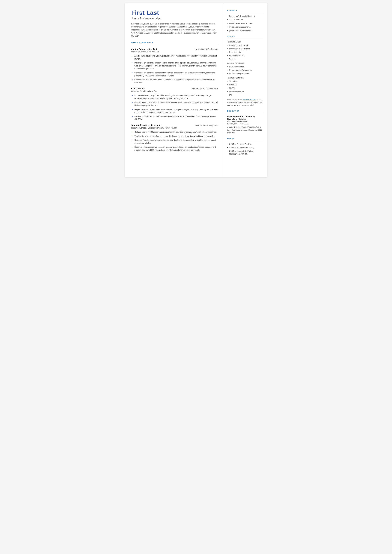 The image size is (392, 554). I want to click on skill-consulting: Consulting (Advanced), so click(245, 45).